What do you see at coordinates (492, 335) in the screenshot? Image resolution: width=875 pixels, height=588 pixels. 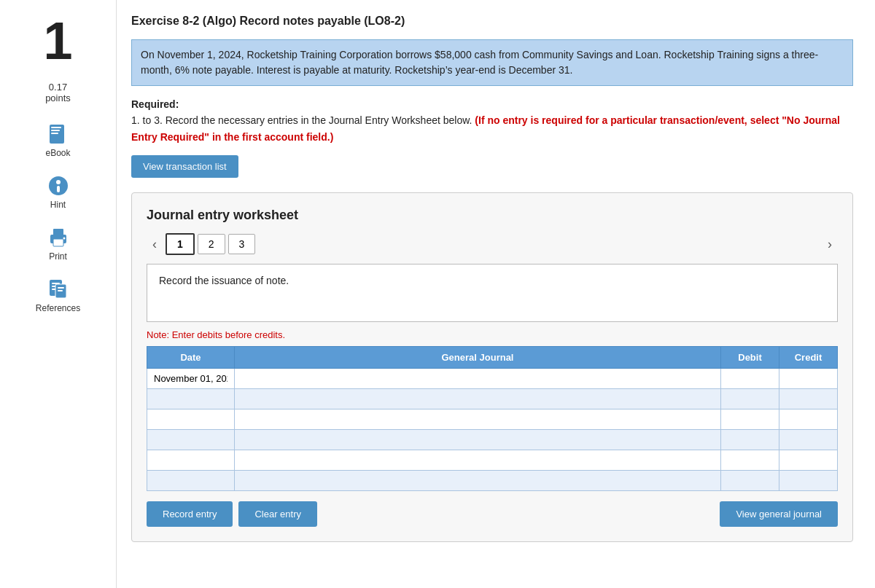 I see `note-warning: Note: Enter debits before credits.` at bounding box center [492, 335].